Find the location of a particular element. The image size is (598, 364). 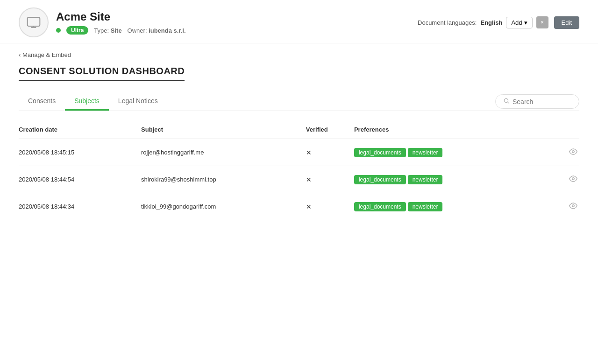

edit-button: Edit is located at coordinates (567, 22).